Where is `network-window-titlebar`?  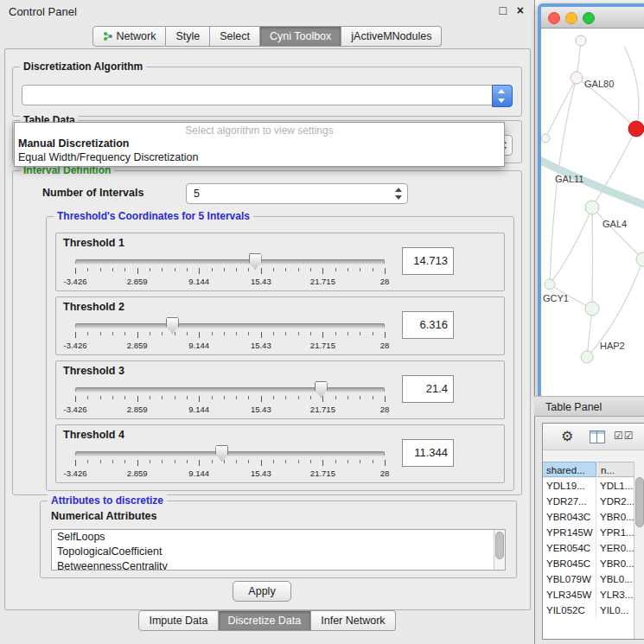
network-window-titlebar is located at coordinates (593, 17).